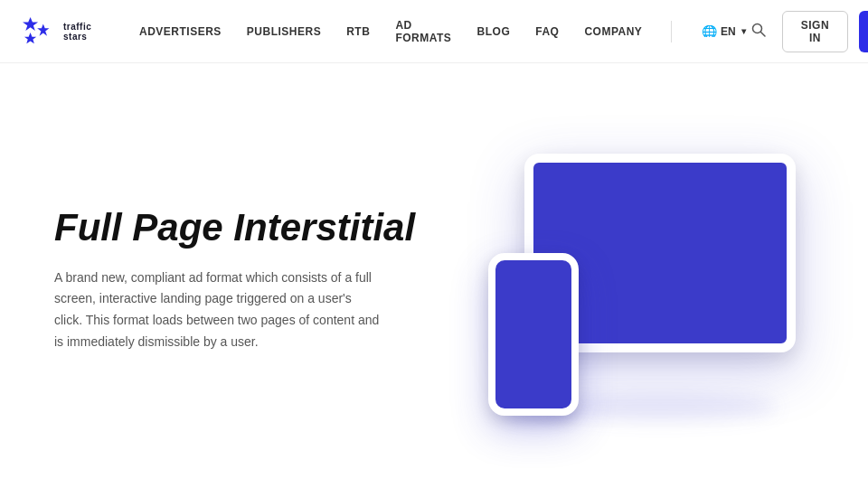  What do you see at coordinates (217, 311) in the screenshot?
I see `hero-description: A brand new, compliant ad format which c…` at bounding box center [217, 311].